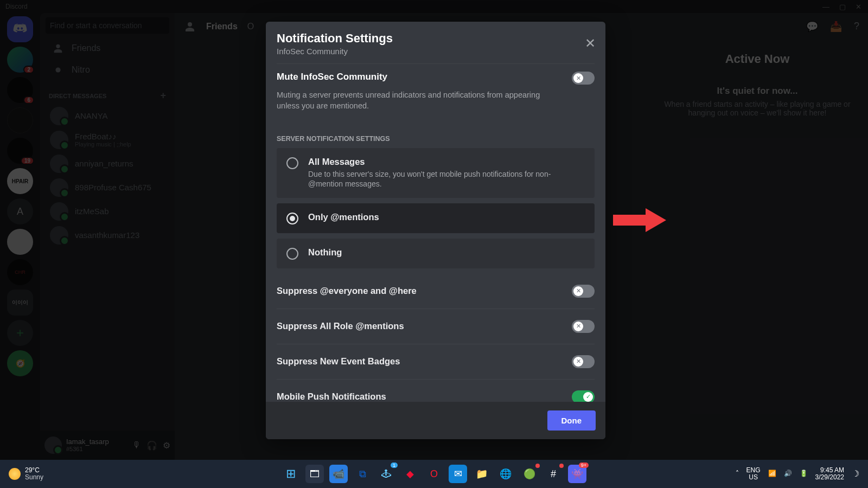 This screenshot has height=488, width=868. What do you see at coordinates (152, 446) in the screenshot?
I see `deafen-icon: 🎧` at bounding box center [152, 446].